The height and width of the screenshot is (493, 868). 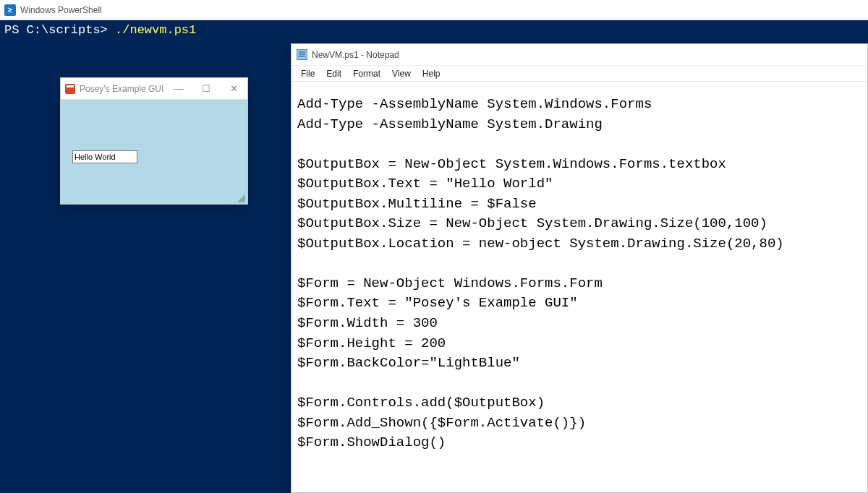 What do you see at coordinates (70, 89) in the screenshot?
I see `form-icon` at bounding box center [70, 89].